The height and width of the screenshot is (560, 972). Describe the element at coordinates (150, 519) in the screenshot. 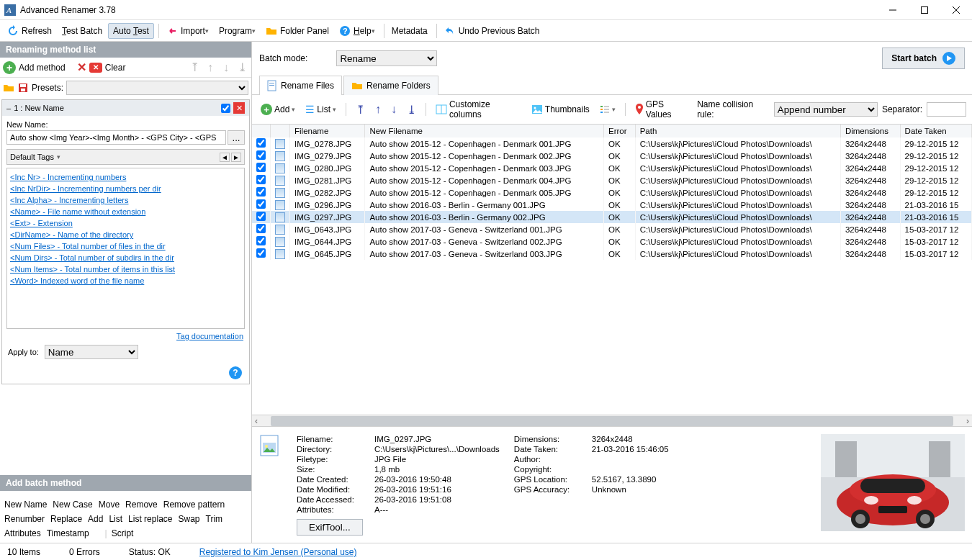

I see `batch-method-link: List replace` at that location.